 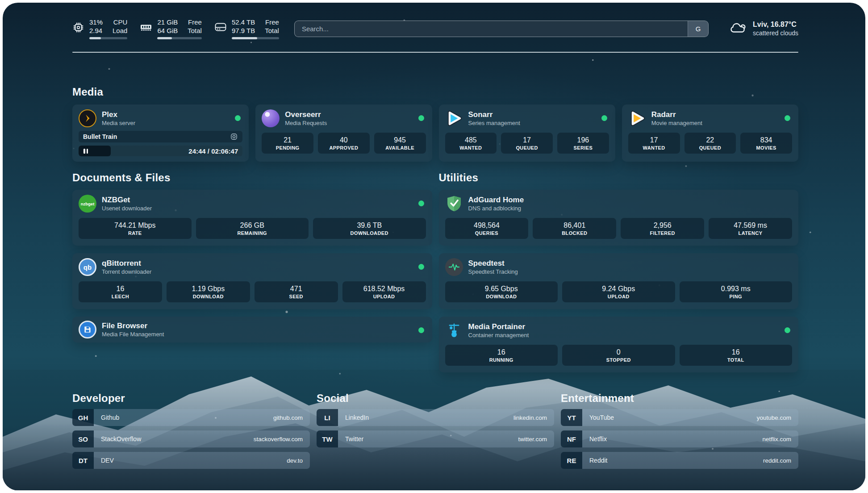 What do you see at coordinates (777, 461) in the screenshot?
I see `bookmark-url: reddit.com` at bounding box center [777, 461].